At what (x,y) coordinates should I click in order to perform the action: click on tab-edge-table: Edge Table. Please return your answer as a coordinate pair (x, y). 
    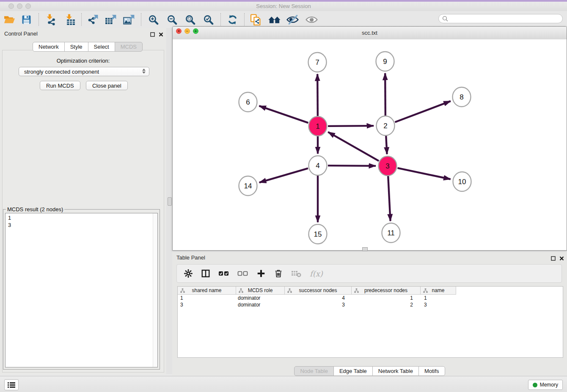
    Looking at the image, I should click on (353, 371).